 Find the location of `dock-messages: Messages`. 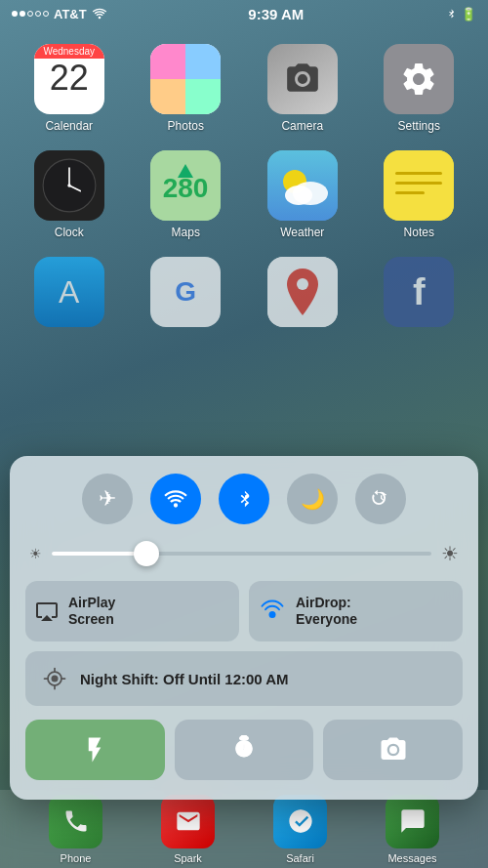

dock-messages: Messages is located at coordinates (412, 830).